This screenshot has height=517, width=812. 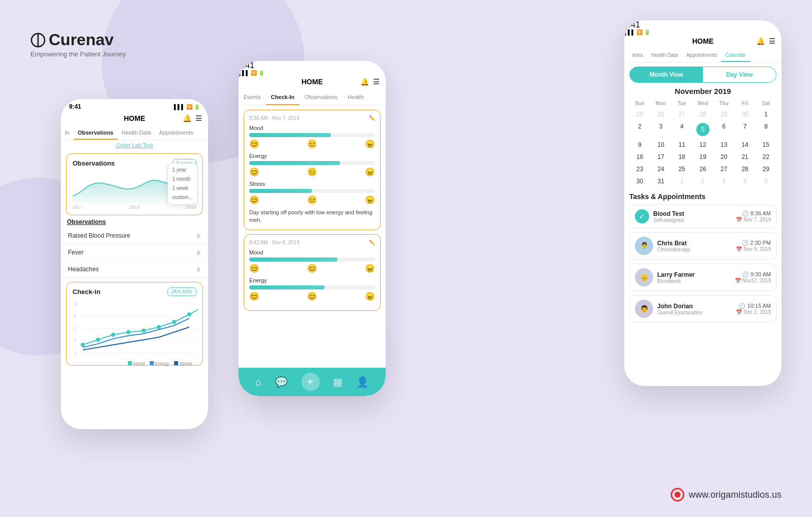 I want to click on appt-chris-brat: 👨‍⚕️ Chris Brat Chemotherapy 🕑 2:30 PM 📅…, so click(x=703, y=246).